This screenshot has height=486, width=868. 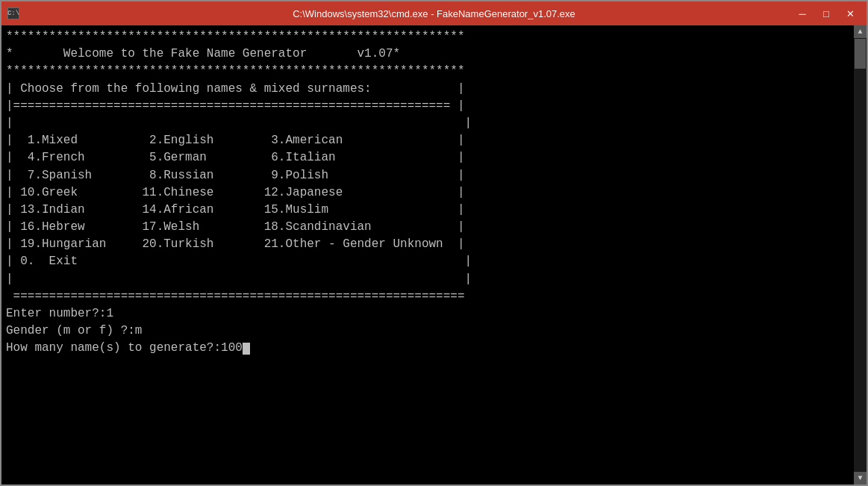 I want to click on title-bar-buttons: ─ □ ✕, so click(x=826, y=13).